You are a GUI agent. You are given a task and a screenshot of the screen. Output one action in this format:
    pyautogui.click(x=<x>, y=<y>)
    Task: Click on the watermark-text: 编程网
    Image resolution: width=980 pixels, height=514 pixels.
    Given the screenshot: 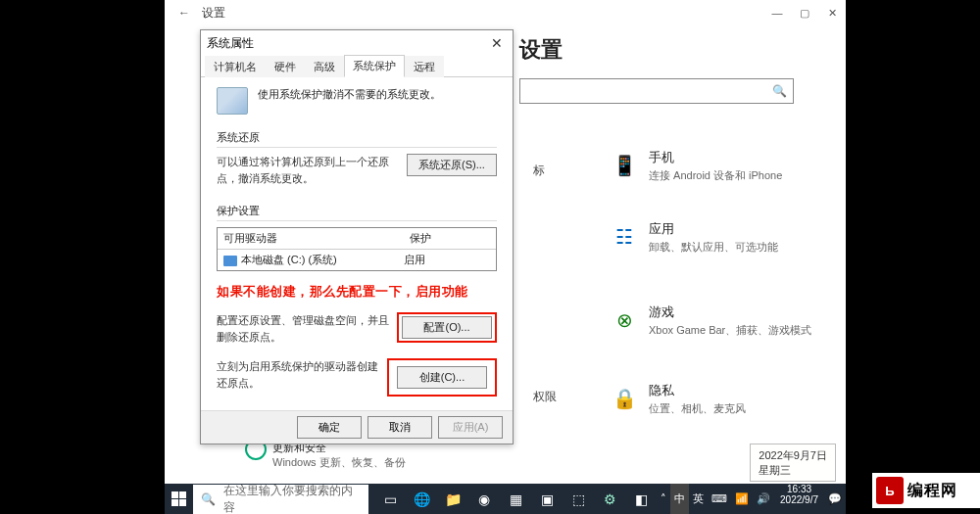 What is the action you would take?
    pyautogui.click(x=933, y=491)
    